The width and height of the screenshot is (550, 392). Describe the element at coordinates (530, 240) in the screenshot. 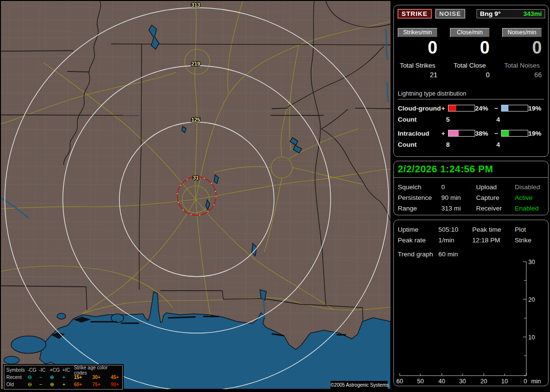

I see `plot-mode-value: Strike` at that location.